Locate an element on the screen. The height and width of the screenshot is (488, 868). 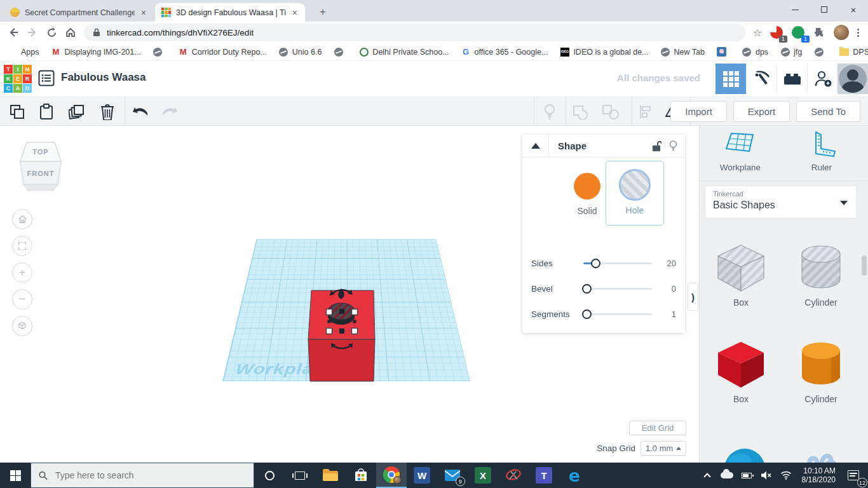
view-cube: TOP FRONT is located at coordinates (41, 168).